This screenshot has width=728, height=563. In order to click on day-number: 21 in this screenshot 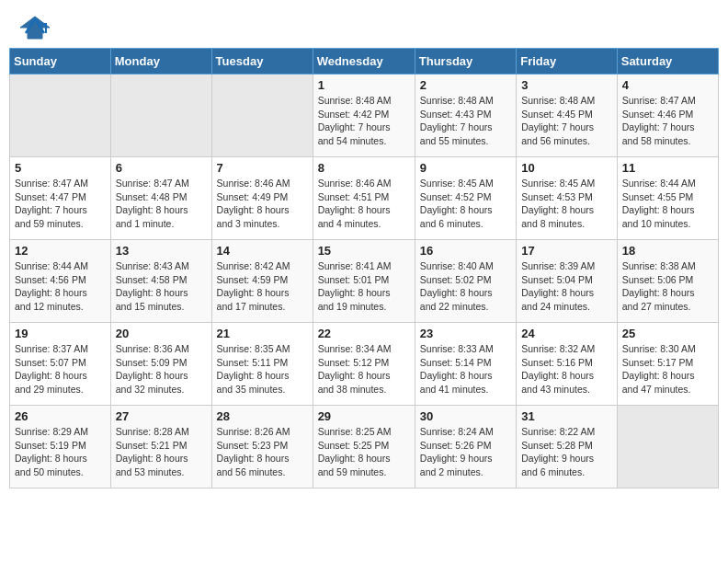, I will do `click(263, 333)`.